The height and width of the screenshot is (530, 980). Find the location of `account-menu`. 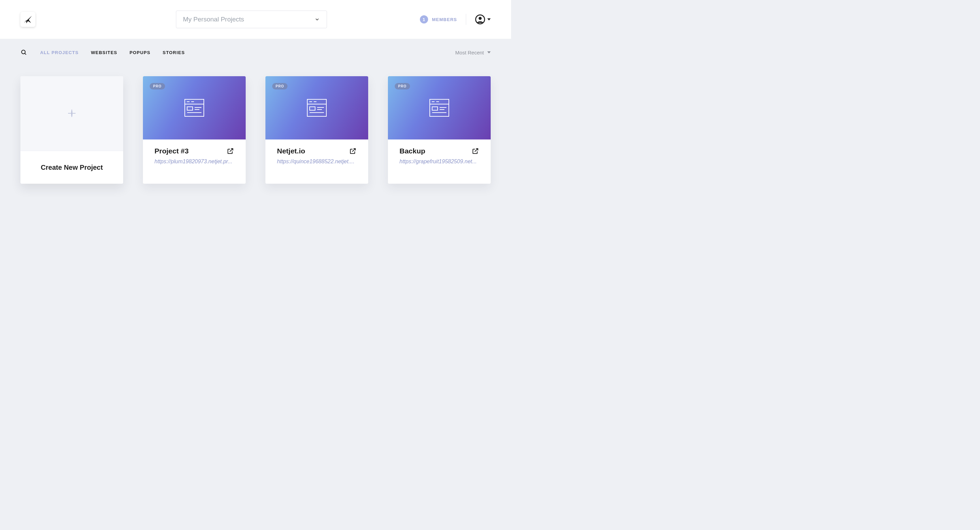

account-menu is located at coordinates (483, 19).